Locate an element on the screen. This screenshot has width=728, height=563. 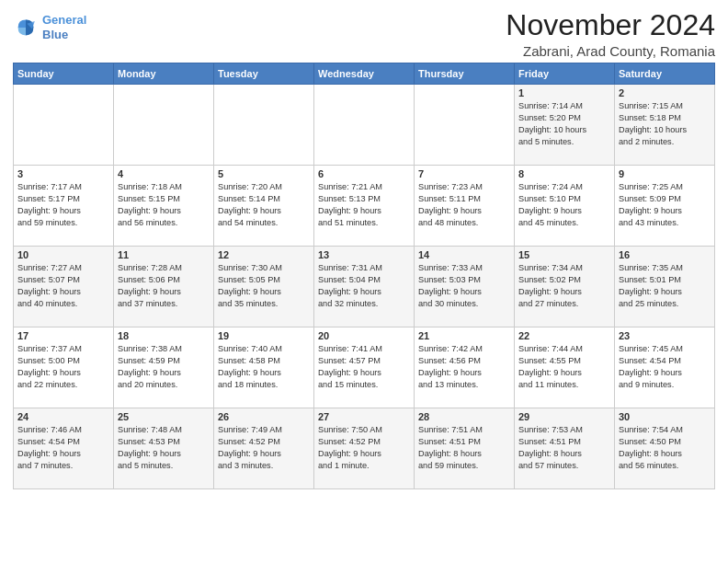
day-number: 13 is located at coordinates (364, 255).